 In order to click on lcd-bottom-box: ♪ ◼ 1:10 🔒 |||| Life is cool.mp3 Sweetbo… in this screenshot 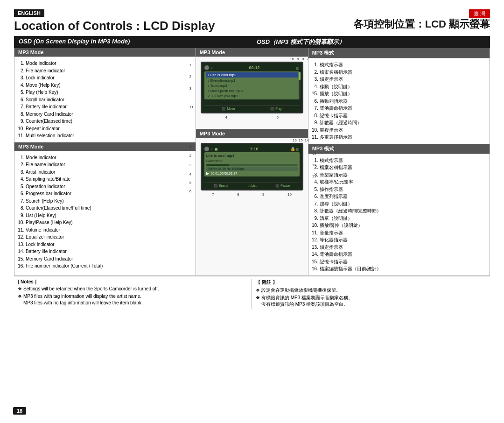, I will do `click(252, 167)`.